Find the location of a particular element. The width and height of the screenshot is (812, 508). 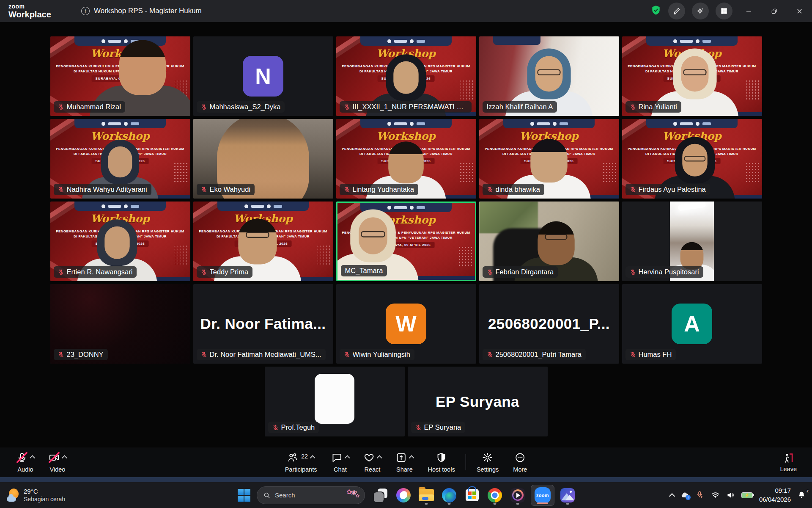

media-player-icon is located at coordinates (518, 495).